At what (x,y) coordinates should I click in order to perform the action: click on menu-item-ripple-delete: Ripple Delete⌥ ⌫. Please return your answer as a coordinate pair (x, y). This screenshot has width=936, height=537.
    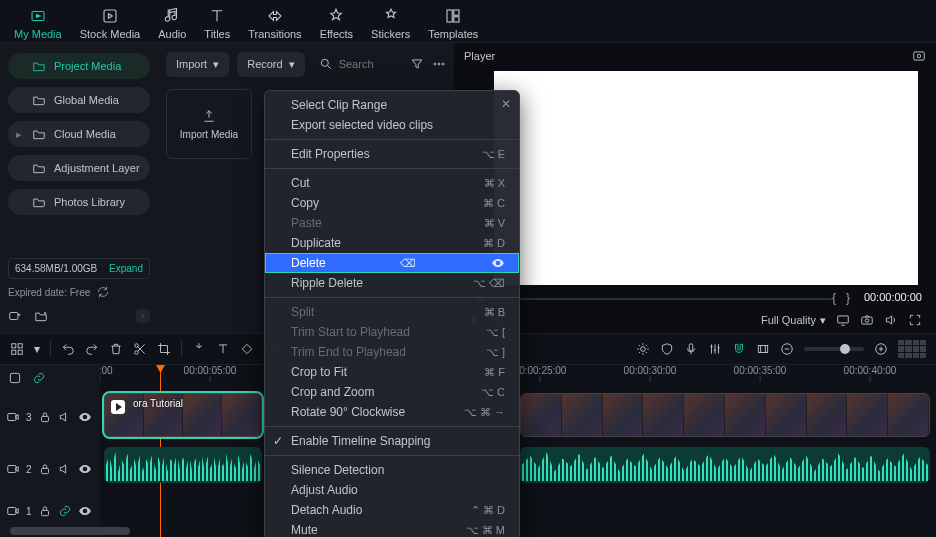
    Looking at the image, I should click on (392, 283).